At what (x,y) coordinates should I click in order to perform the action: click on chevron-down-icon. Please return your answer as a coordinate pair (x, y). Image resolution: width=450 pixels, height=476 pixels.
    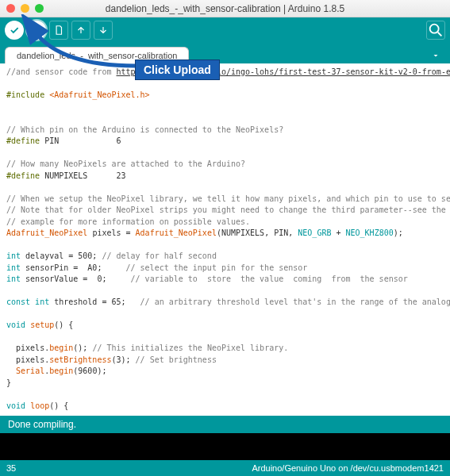
    Looking at the image, I should click on (436, 56).